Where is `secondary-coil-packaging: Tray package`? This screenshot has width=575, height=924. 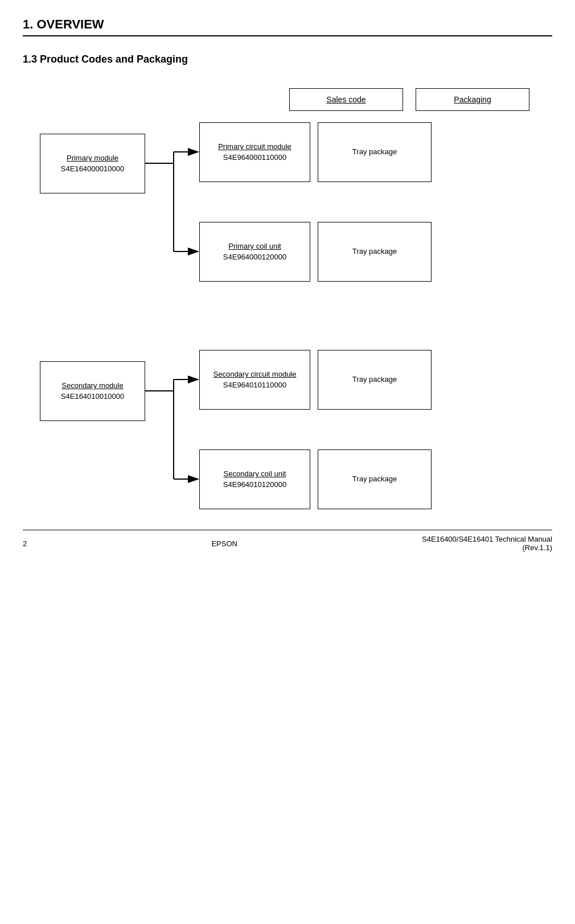 secondary-coil-packaging: Tray package is located at coordinates (375, 479).